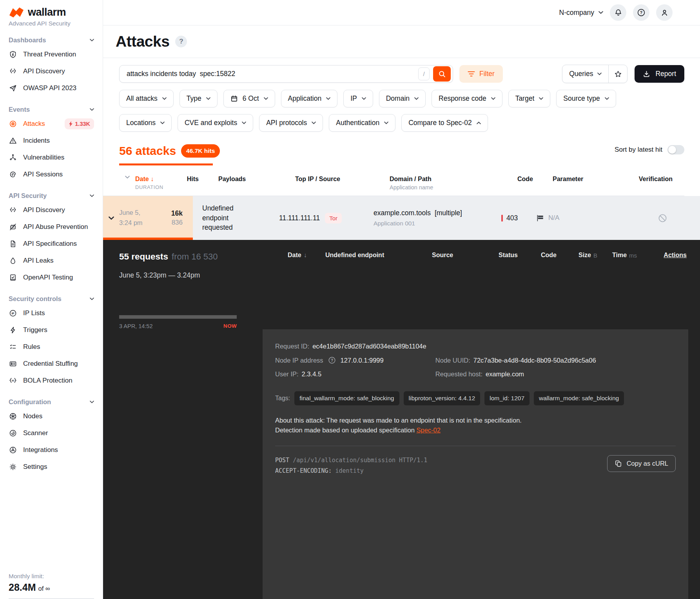 This screenshot has height=599, width=700. What do you see at coordinates (332, 360) in the screenshot?
I see `help-circle-icon: ?` at bounding box center [332, 360].